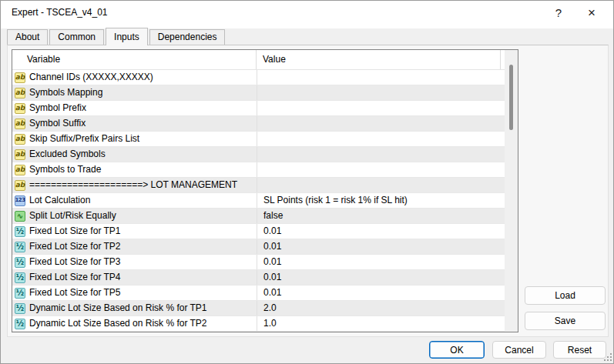 The image size is (614, 364). I want to click on variable-cell: Symbol Suffix, so click(143, 123).